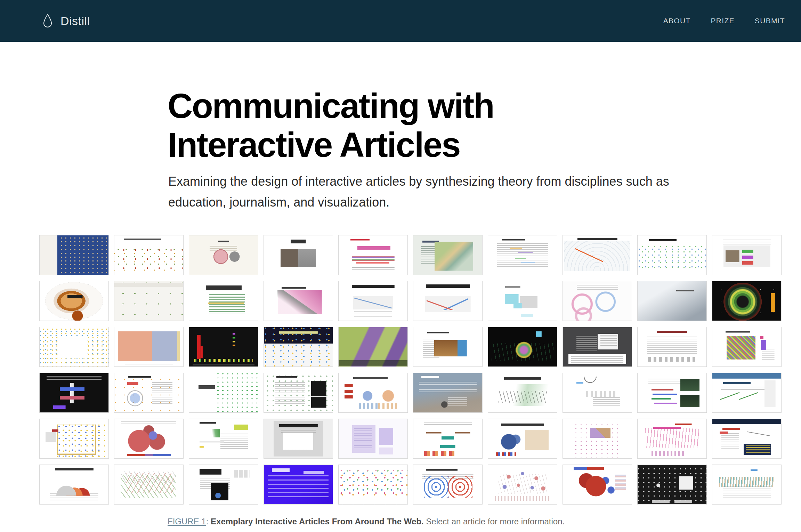 The height and width of the screenshot is (532, 801). Describe the element at coordinates (373, 347) in the screenshot. I see `thumb-isometric-city-game` at that location.